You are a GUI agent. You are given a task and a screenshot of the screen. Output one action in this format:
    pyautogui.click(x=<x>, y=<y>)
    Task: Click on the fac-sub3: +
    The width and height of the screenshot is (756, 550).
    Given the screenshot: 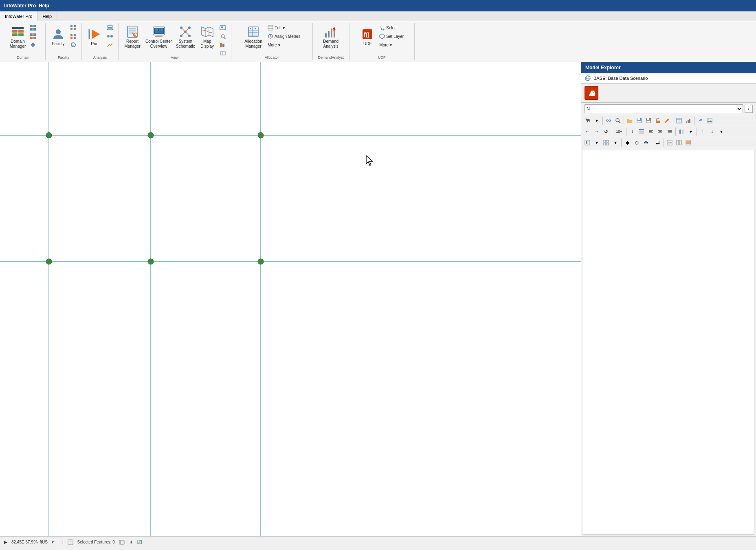 What is the action you would take?
    pyautogui.click(x=73, y=45)
    